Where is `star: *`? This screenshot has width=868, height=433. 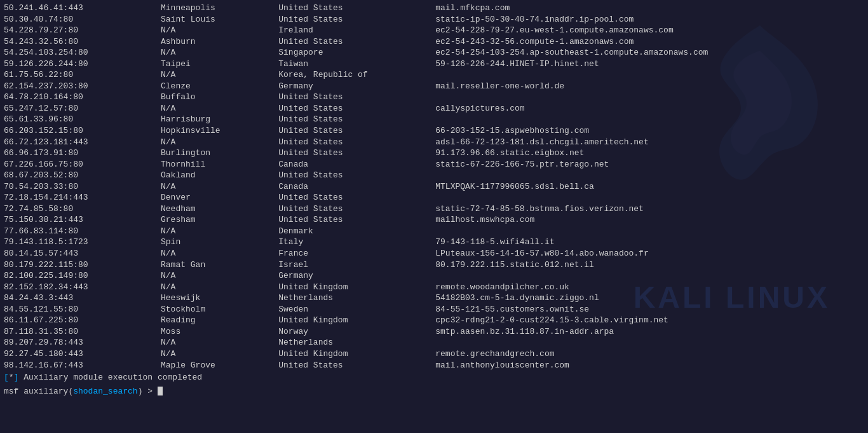
star: * is located at coordinates (11, 378).